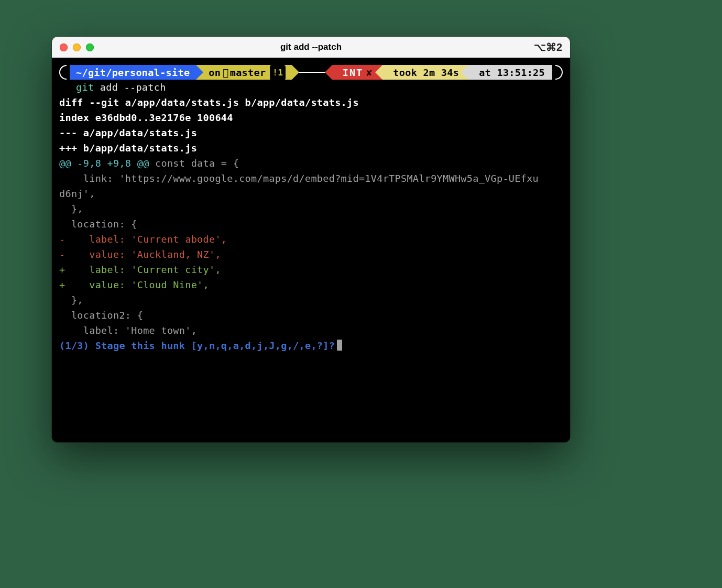 The height and width of the screenshot is (588, 722). I want to click on traffic-lights, so click(73, 47).